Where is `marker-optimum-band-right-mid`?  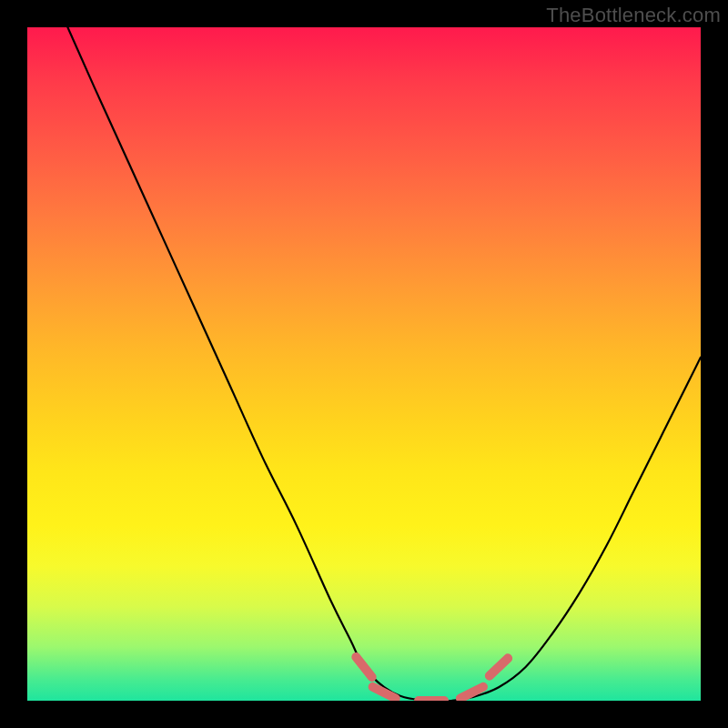
marker-optimum-band-right-mid is located at coordinates (471, 693).